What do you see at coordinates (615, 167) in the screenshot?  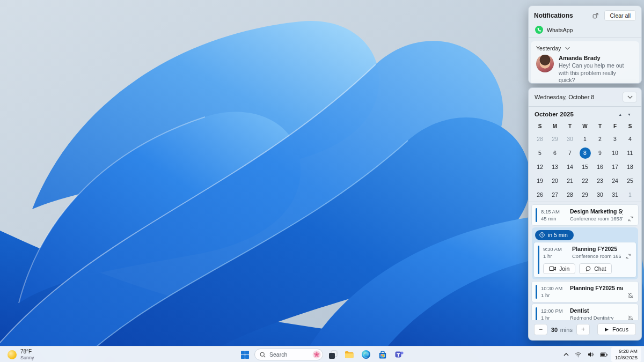 I see `calendar-day-17: 17` at bounding box center [615, 167].